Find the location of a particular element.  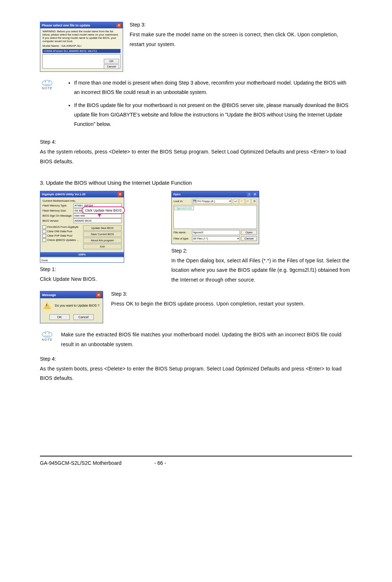

progress-bar: 100% is located at coordinates (82, 255).